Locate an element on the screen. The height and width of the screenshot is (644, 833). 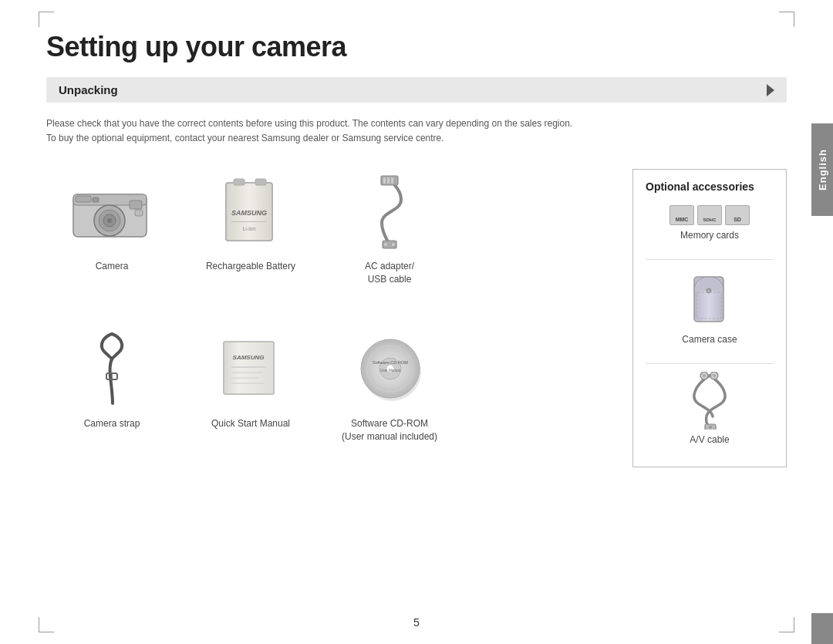
item-manual: SAMSUNG Quick Start Manual is located at coordinates (251, 397).